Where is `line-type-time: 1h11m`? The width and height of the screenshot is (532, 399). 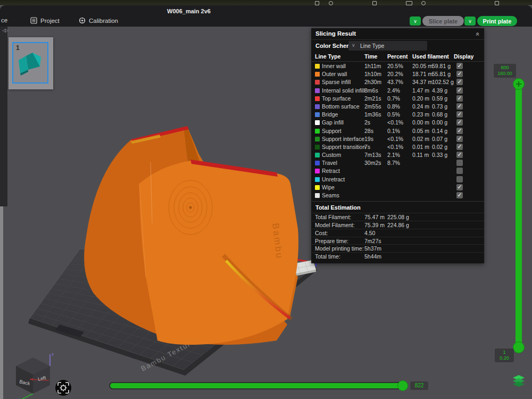
line-type-time: 1h11m is located at coordinates (372, 66).